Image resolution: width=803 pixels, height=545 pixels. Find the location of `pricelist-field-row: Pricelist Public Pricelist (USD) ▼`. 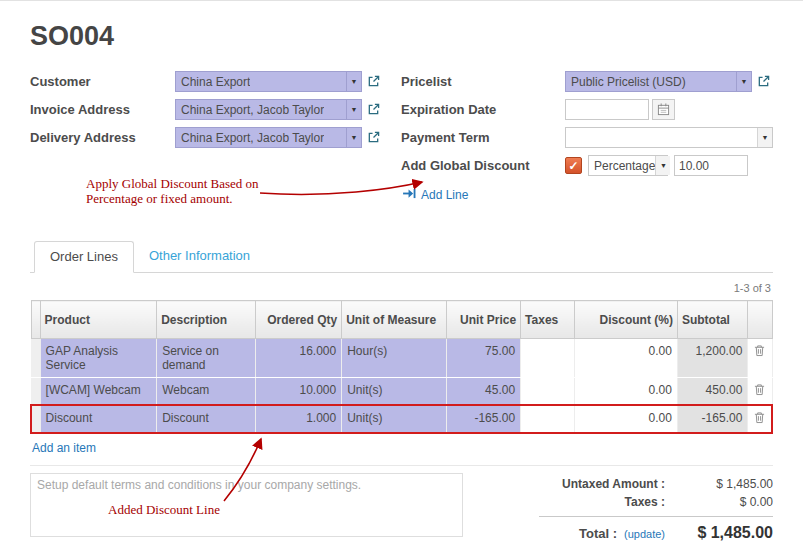

pricelist-field-row: Pricelist Public Pricelist (USD) ▼ is located at coordinates (587, 82).